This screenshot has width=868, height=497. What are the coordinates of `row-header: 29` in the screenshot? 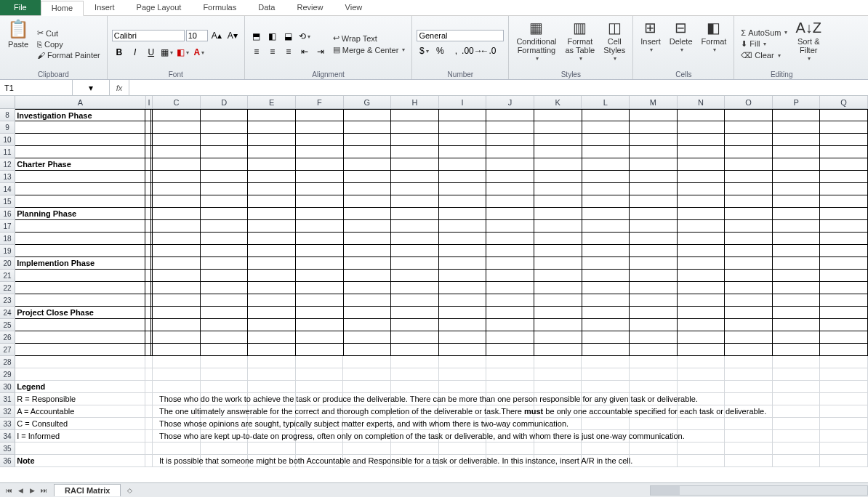 It's located at (7, 375).